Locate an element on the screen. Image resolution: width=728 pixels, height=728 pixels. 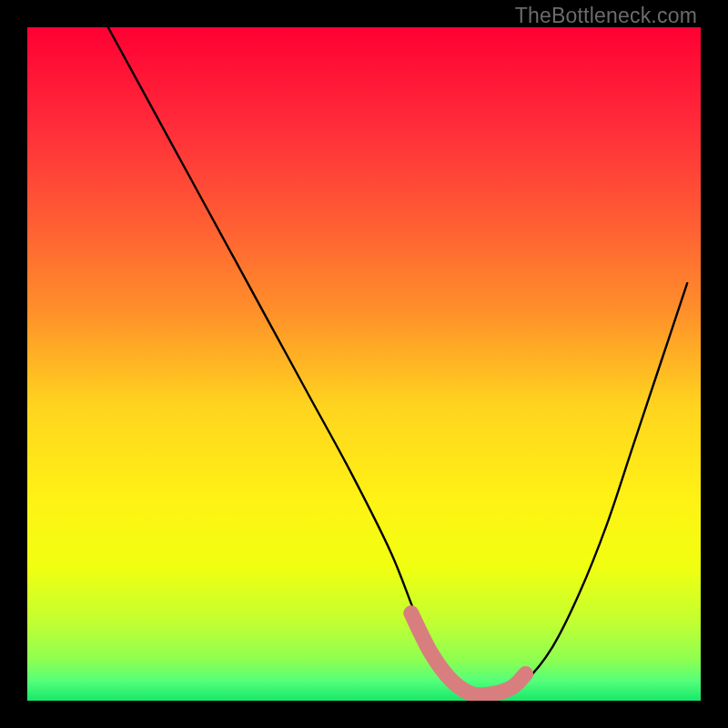
watermark: TheBottleneck.com is located at coordinates (606, 16).